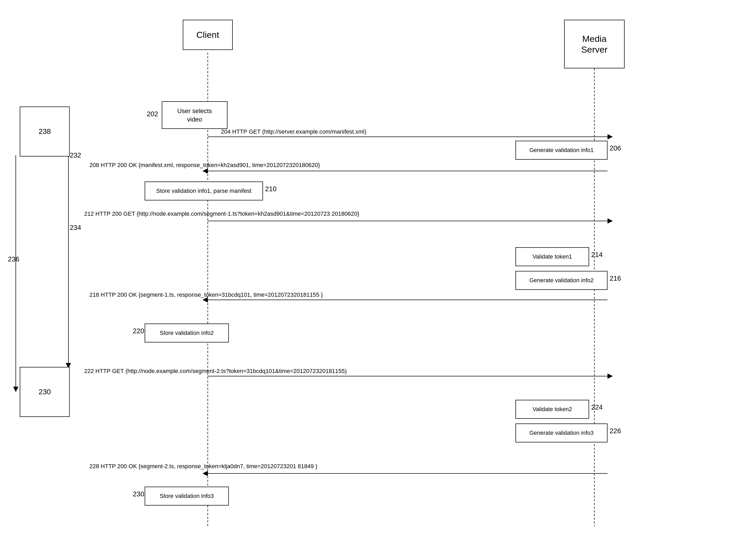  What do you see at coordinates (562, 433) in the screenshot?
I see `step-gen-val-info3: Generate validation info3` at bounding box center [562, 433].